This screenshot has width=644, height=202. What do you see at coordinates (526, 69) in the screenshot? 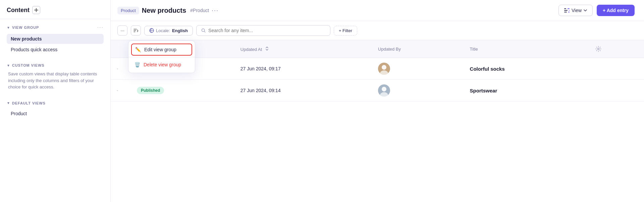
I see `row-title-1: Colorful socks` at bounding box center [526, 69].